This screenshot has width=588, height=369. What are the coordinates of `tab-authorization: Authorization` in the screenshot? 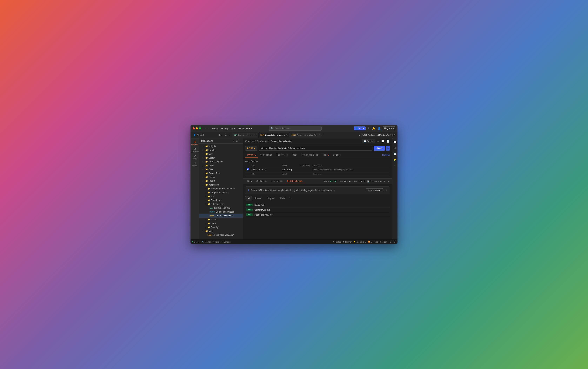 It's located at (266, 155).